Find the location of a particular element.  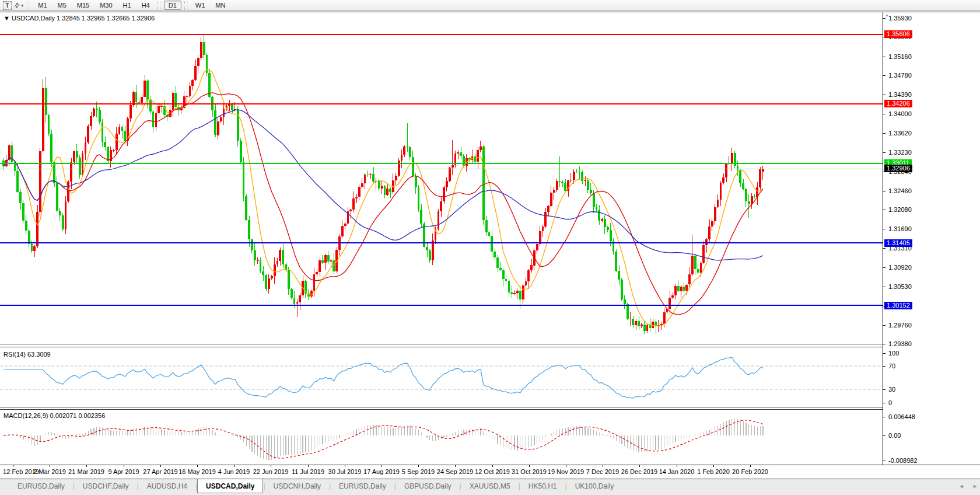

date-label: 1 Feb 2020 is located at coordinates (713, 472).